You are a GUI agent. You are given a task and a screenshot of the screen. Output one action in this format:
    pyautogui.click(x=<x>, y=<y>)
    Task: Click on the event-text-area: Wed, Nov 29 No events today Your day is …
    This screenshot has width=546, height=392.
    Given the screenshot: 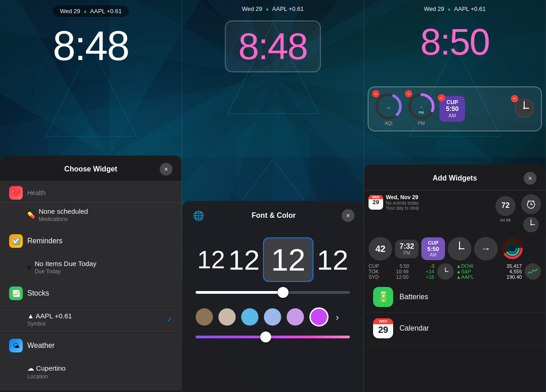 What is the action you would take?
    pyautogui.click(x=403, y=202)
    